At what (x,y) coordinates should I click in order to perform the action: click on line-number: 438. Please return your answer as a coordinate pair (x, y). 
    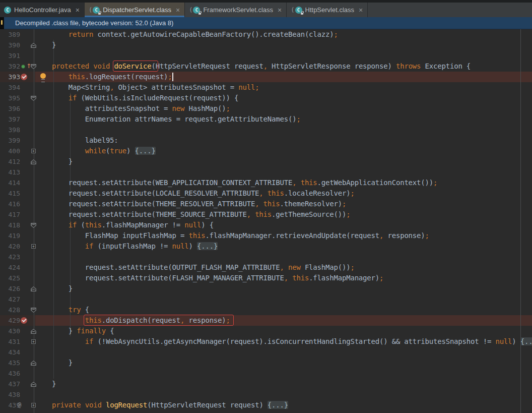
    Looking at the image, I should click on (10, 394).